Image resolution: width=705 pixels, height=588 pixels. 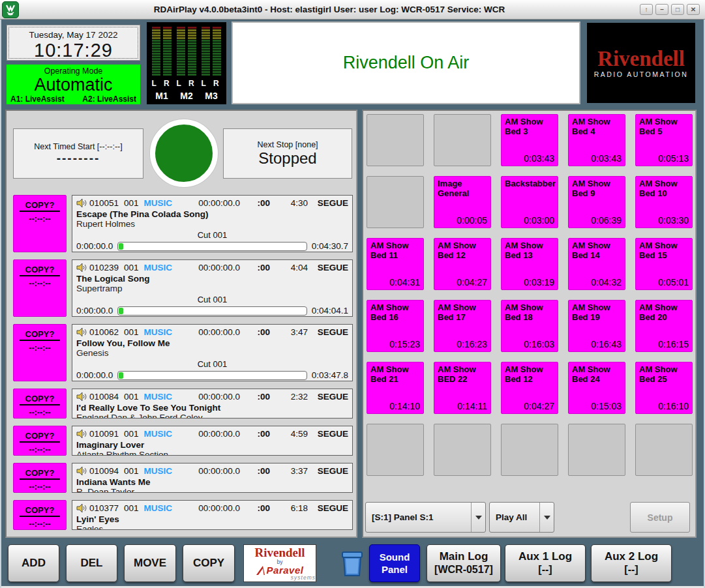 What do you see at coordinates (545, 570) in the screenshot?
I see `aux1-log-button-line2: [--]` at bounding box center [545, 570].